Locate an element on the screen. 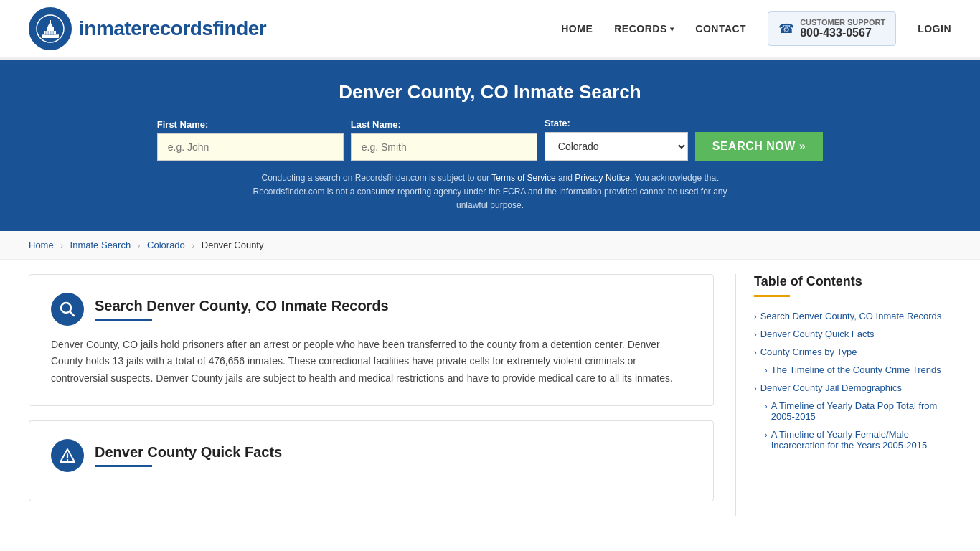 Image resolution: width=980 pixels, height=551 pixels. breadcrumb-home: Home is located at coordinates (42, 245).